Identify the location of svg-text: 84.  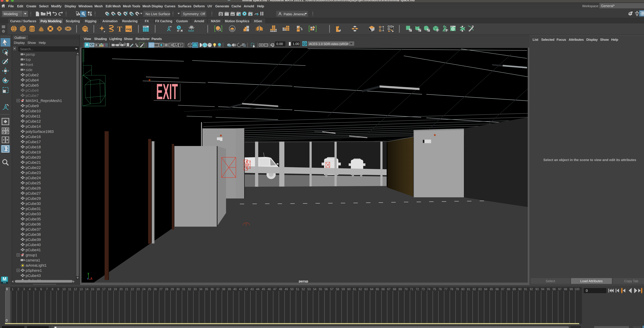
(486, 289).